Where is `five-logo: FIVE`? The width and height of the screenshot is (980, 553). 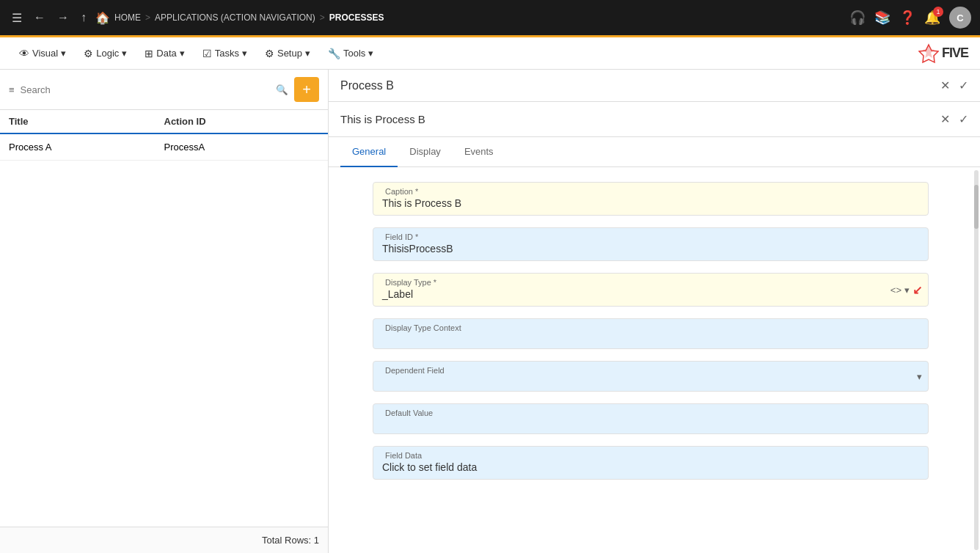
five-logo: FIVE is located at coordinates (943, 54).